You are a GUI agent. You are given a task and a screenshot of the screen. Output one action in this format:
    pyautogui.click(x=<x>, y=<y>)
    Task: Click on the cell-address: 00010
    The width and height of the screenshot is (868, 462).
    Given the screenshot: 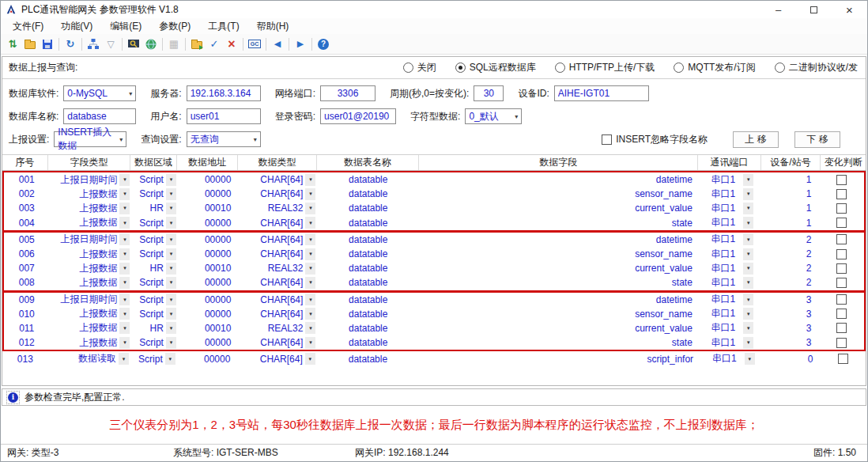 What is the action you would take?
    pyautogui.click(x=209, y=268)
    